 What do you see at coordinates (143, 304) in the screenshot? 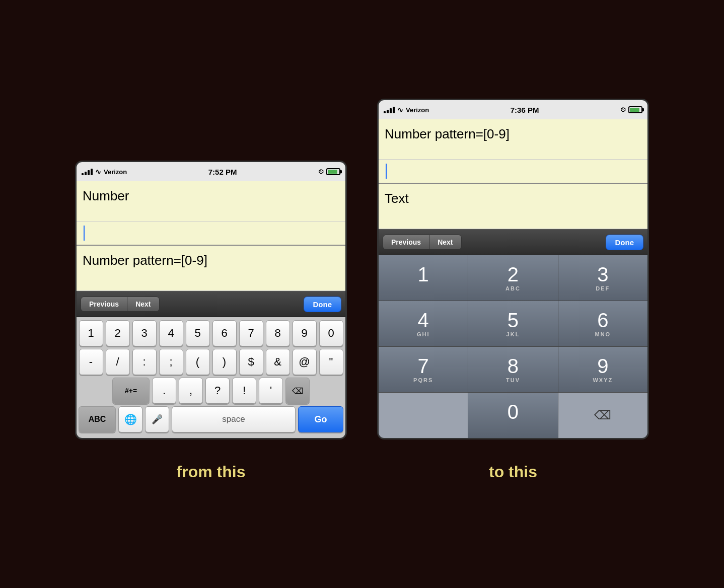
I see `left-next-button: Next` at bounding box center [143, 304].